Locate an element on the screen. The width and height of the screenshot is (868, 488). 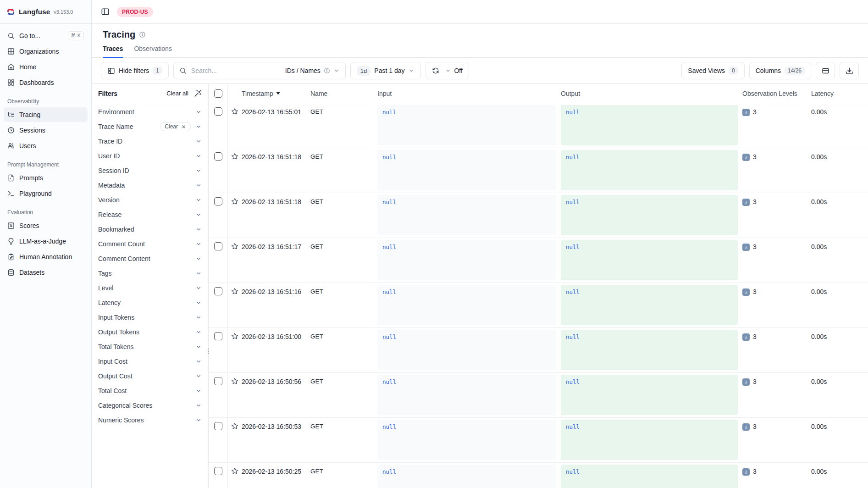
table-row: 2026-02-13 16:51:16 GET null null i 3 0.… is located at coordinates (538, 305).